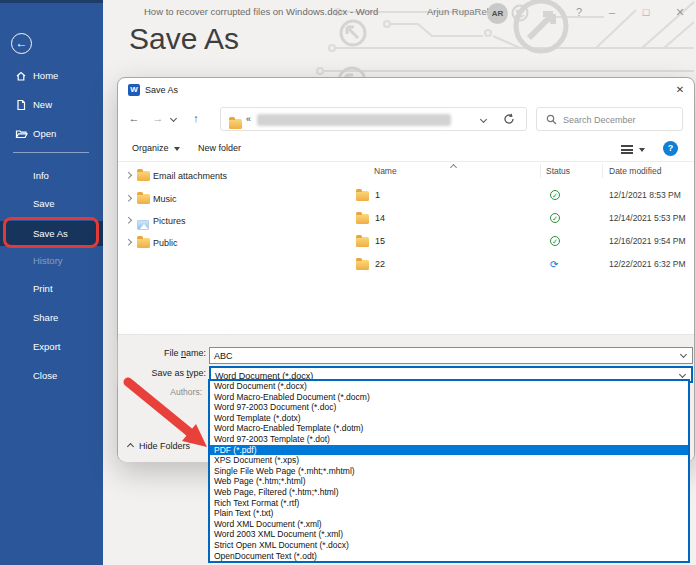 This screenshot has width=696, height=565. I want to click on tree-item-label: Public, so click(190, 243).